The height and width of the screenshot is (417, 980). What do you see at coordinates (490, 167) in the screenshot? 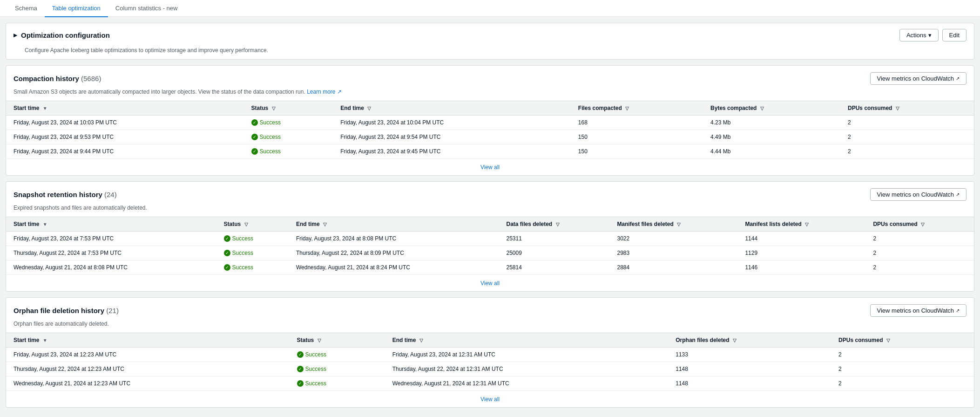
I see `compaction-view-all-row: View all` at bounding box center [490, 167].